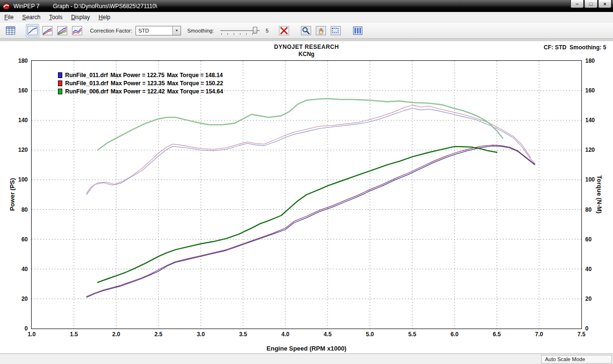 The width and height of the screenshot is (613, 364). What do you see at coordinates (336, 31) in the screenshot?
I see `zoom-box-button` at bounding box center [336, 31].